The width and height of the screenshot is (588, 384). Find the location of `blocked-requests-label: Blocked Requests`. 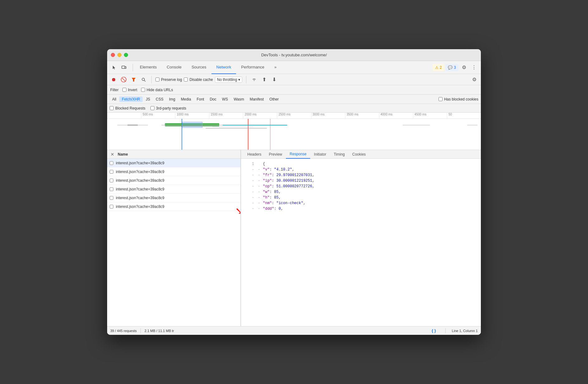

blocked-requests-label: Blocked Requests is located at coordinates (128, 108).